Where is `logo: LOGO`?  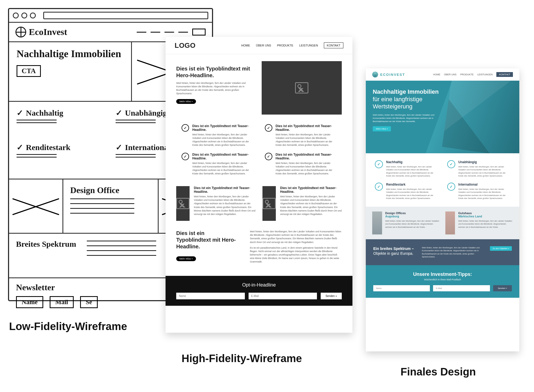 logo: LOGO is located at coordinates (185, 45).